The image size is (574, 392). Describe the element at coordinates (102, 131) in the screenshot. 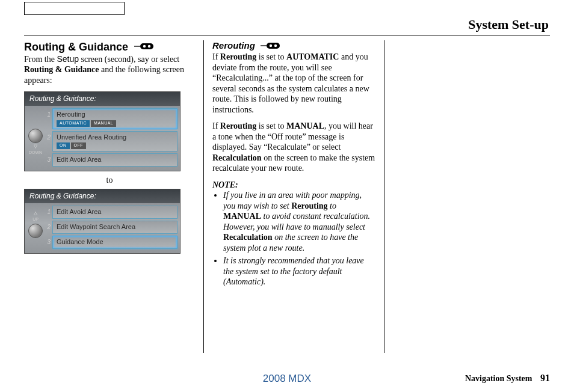

I see `screenshot-1: Routing & Guidance: ▽ DOWN 1 Rerouting` at that location.